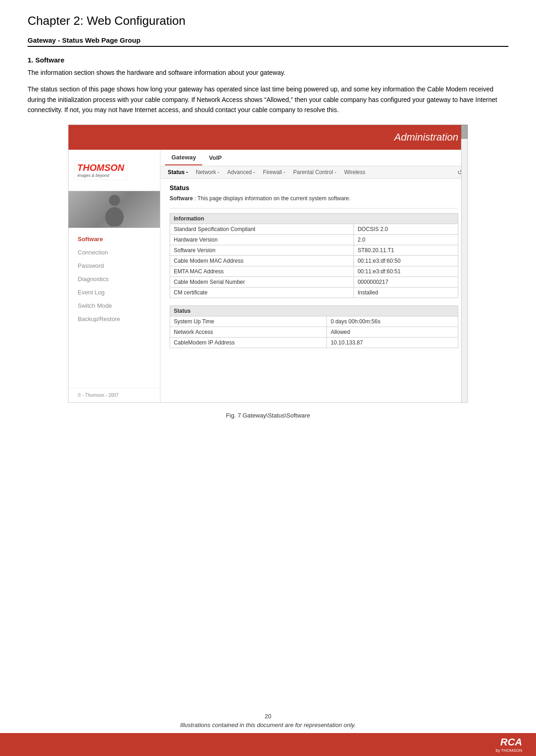 This screenshot has width=536, height=756. Describe the element at coordinates (405, 282) in the screenshot. I see `row-value: 0000000217` at that location.